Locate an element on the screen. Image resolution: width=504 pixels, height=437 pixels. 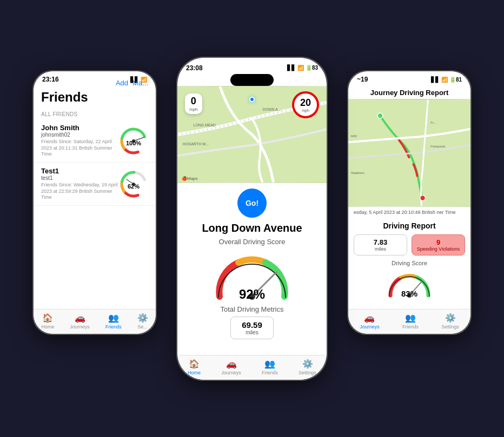
friend-since-john: Friends Since: Saturday, 22 April 2023 a… is located at coordinates (80, 148).